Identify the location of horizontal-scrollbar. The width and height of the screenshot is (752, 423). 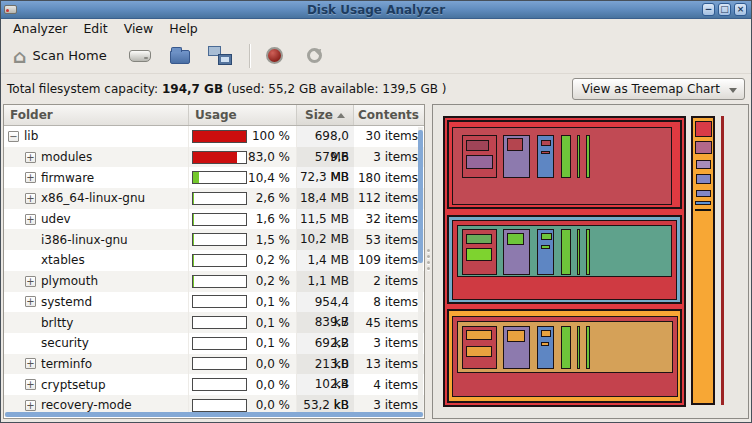
(214, 414).